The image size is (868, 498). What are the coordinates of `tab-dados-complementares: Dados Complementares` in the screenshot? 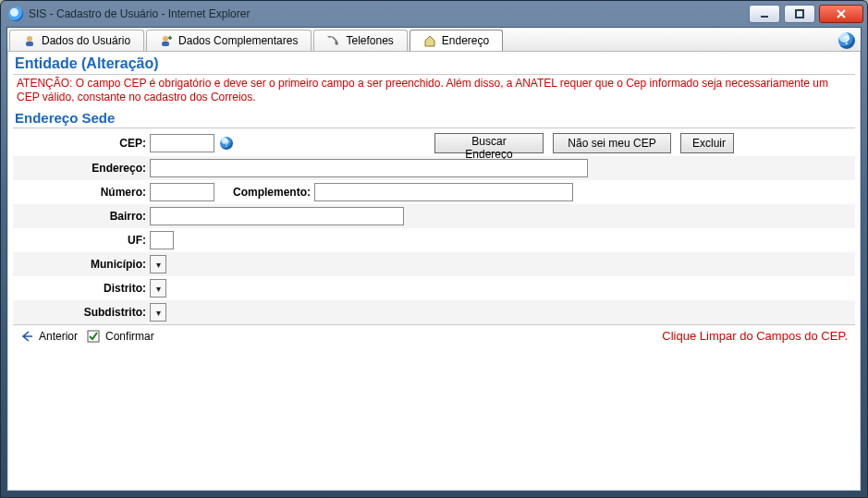 It's located at (229, 41).